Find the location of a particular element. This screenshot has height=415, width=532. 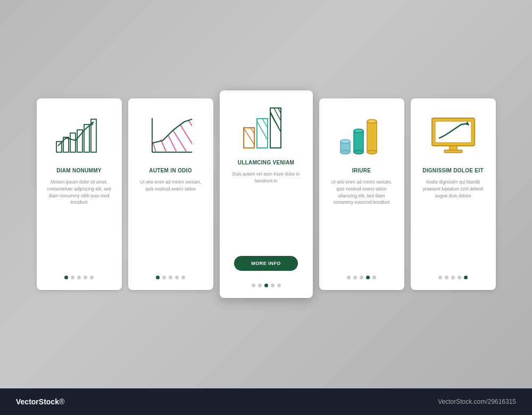

card-3-text: Duis autem vel eum iriure dolor in hendr… is located at coordinates (266, 211).